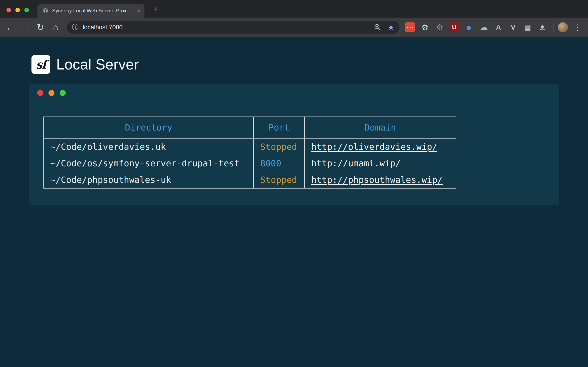  Describe the element at coordinates (40, 93) in the screenshot. I see `panel-red-dot-icon` at that location.